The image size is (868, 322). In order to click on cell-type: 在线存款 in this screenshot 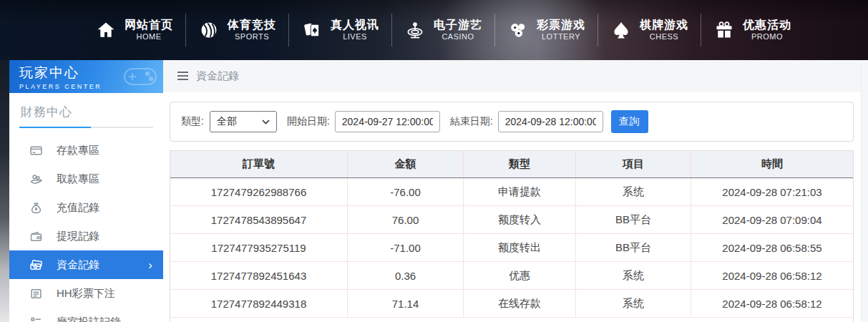, I will do `click(520, 303)`.